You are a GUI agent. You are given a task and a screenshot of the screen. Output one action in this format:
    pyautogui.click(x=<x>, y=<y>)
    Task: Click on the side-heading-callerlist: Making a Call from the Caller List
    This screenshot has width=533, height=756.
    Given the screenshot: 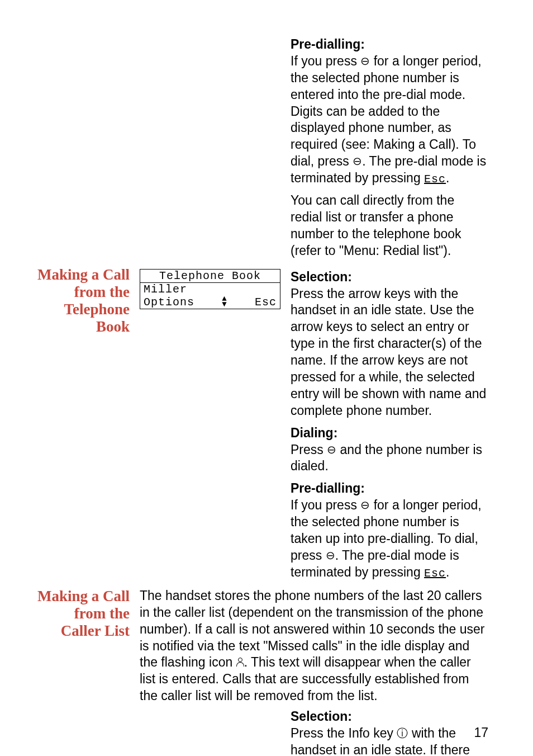 What is the action you would take?
    pyautogui.click(x=82, y=614)
    